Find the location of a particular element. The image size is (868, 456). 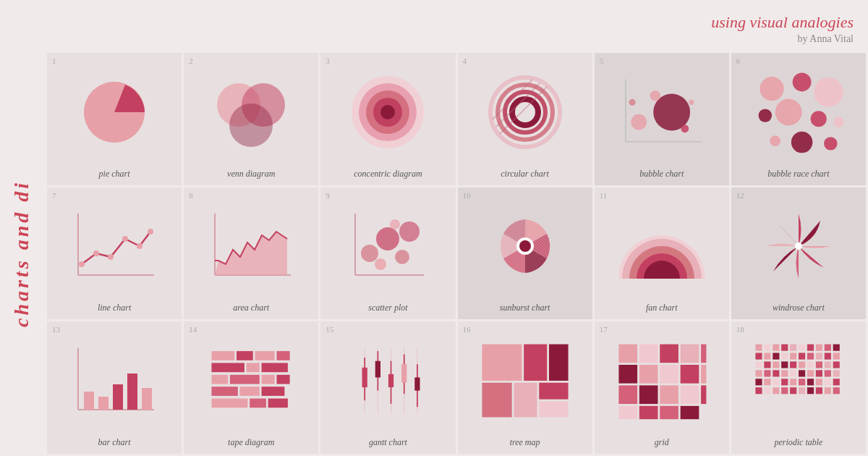

bubble-chart-label: bubble chart is located at coordinates (661, 174).